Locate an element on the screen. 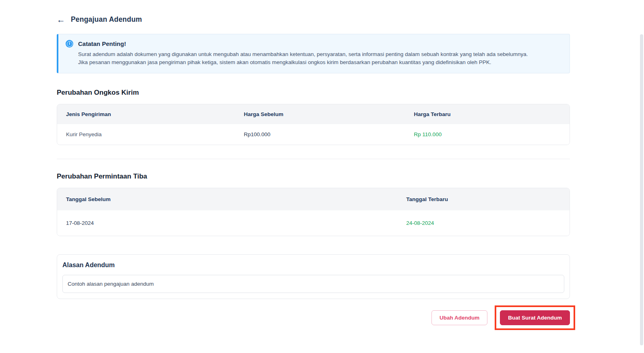 This screenshot has width=644, height=353. cell-tanggal-terbaru: 24-08-2024 is located at coordinates (483, 223).